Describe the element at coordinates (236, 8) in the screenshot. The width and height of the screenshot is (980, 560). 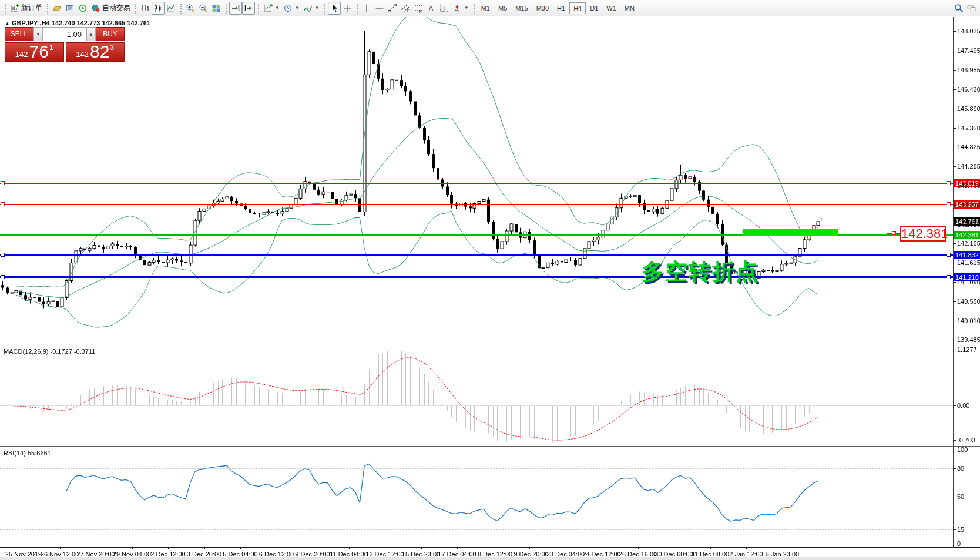
I see `auto-scroll-icon` at that location.